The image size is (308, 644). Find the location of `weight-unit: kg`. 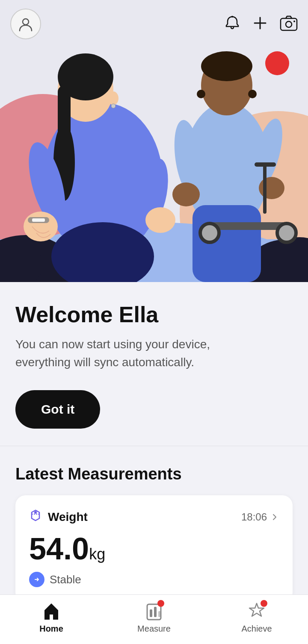

weight-unit: kg is located at coordinates (97, 554).